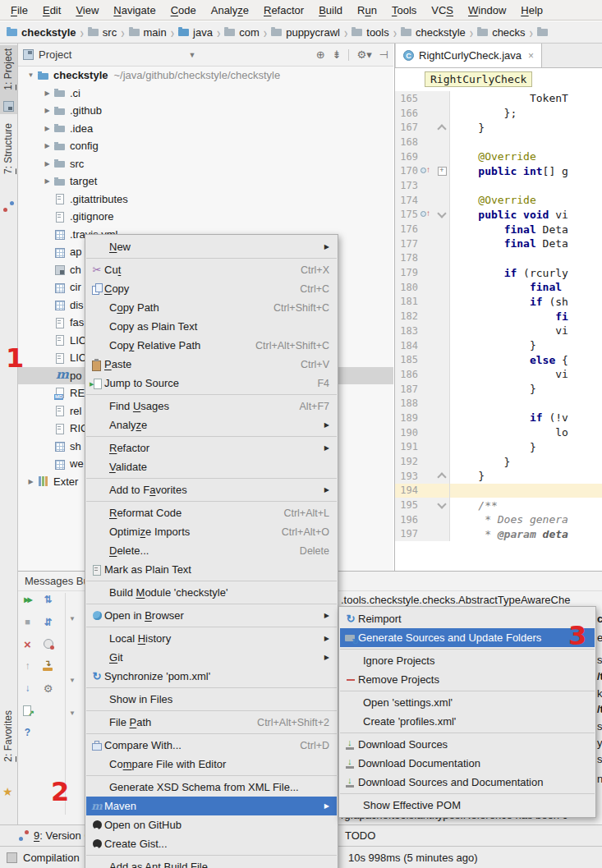  Describe the element at coordinates (499, 346) in the screenshot. I see `code-line: 184 }` at that location.